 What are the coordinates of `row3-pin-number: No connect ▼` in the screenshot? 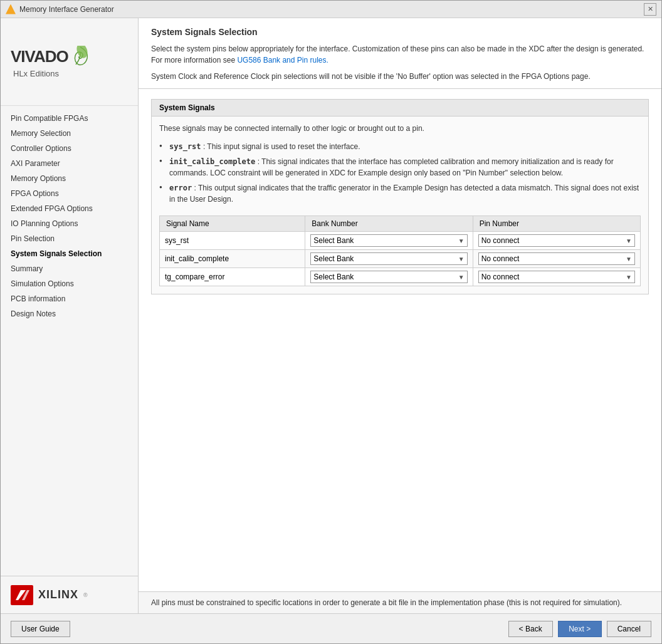 It's located at (557, 277).